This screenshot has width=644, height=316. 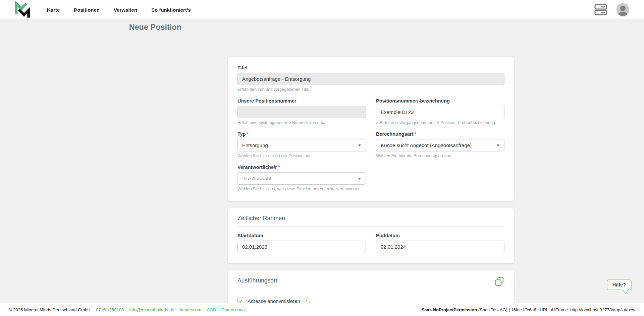 I want to click on berechnungsart-select-value: Kunde sucht Angebot (Angebotsanfrage), so click(x=437, y=145).